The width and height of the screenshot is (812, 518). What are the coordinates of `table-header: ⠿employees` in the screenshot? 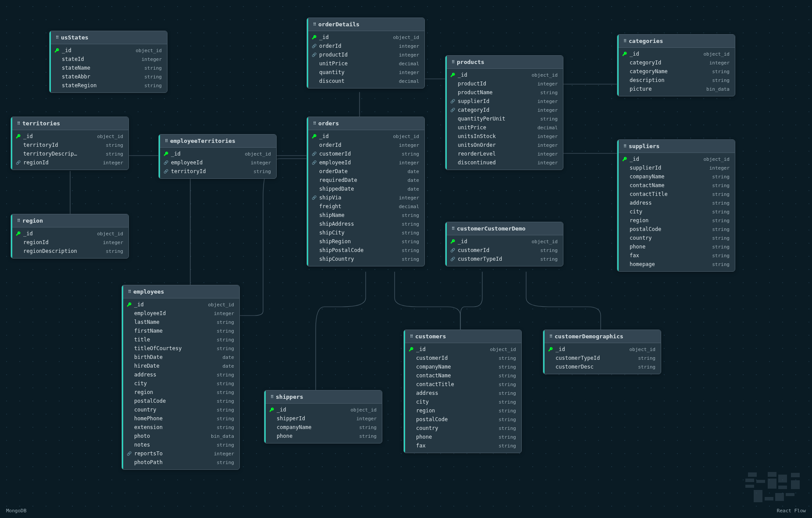 It's located at (181, 292).